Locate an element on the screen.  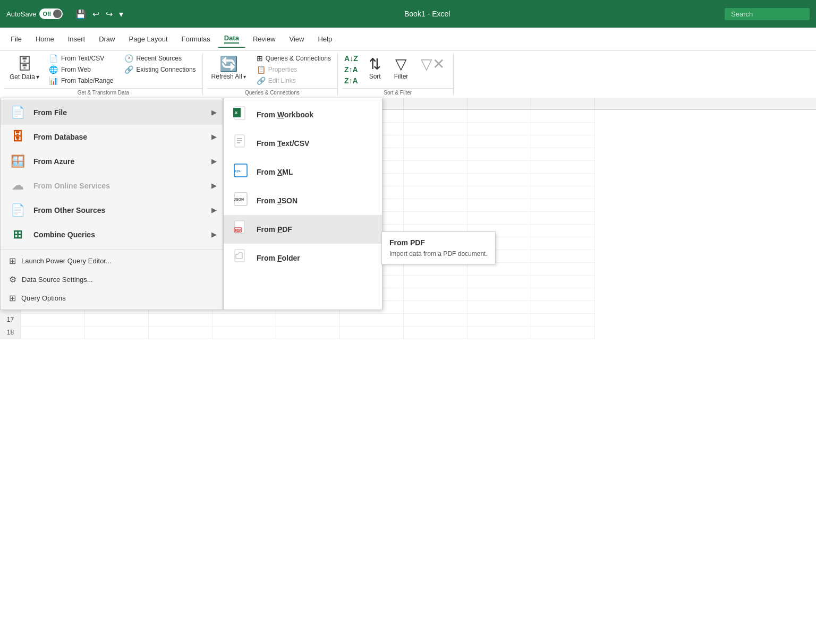
get-data-button: 🗄 Get Data ▾ is located at coordinates (24, 68).